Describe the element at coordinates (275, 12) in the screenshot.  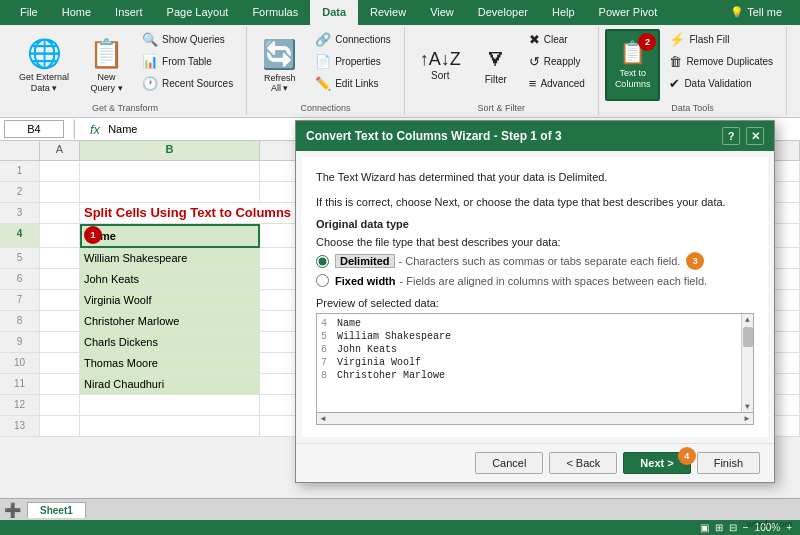
I see `tab-formulas: Formulas` at that location.